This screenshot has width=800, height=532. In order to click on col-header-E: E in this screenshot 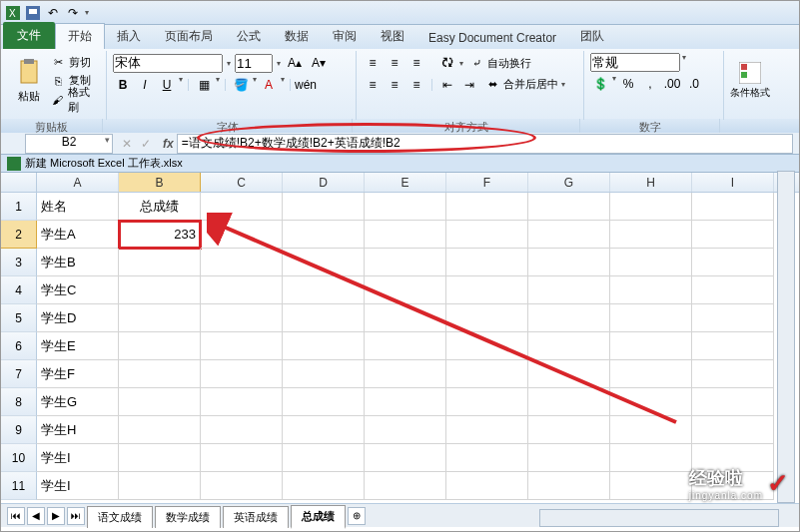, I will do `click(405, 182)`.